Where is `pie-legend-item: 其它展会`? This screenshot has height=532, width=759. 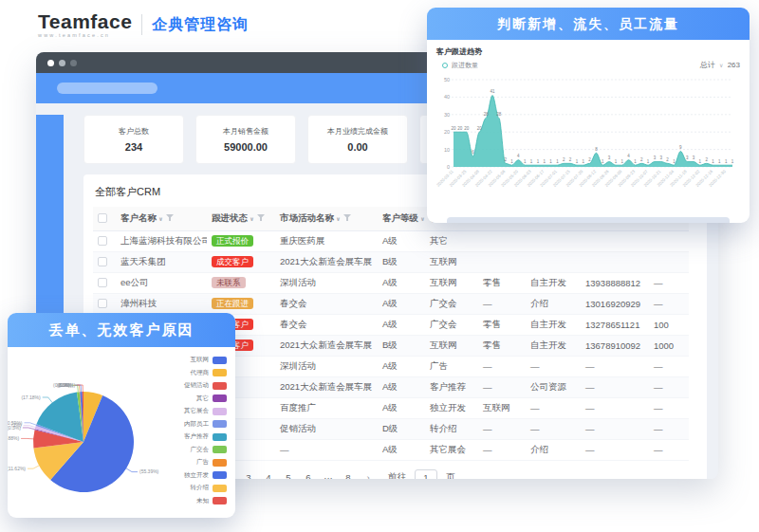 pie-legend-item: 其它展会 is located at coordinates (205, 412).